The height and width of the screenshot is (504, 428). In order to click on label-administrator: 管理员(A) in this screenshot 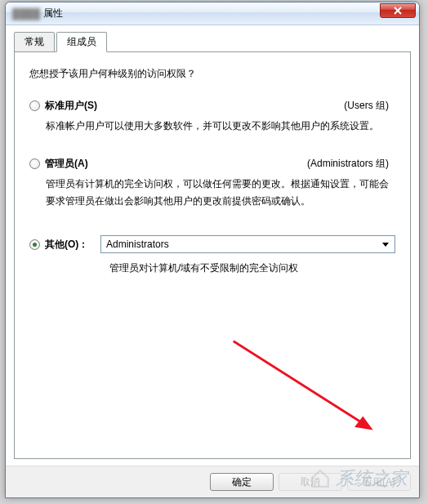, I will do `click(176, 163)`.